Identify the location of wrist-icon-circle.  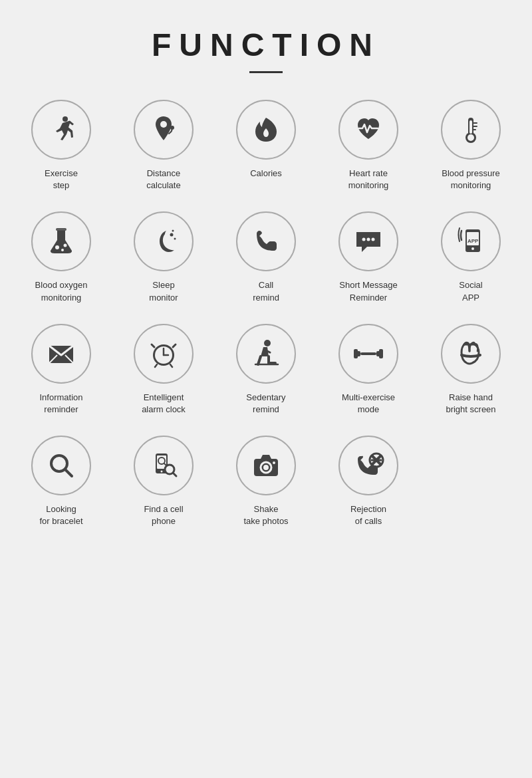
(471, 354).